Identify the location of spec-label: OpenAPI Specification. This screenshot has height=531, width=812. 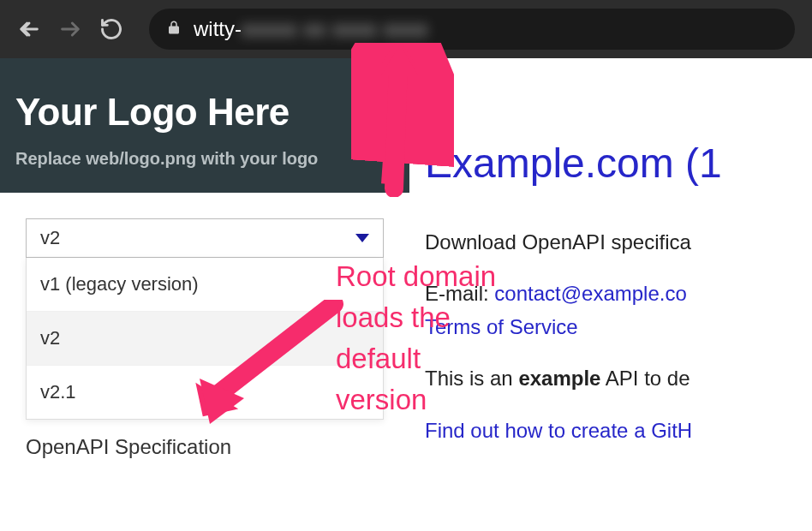
(205, 439).